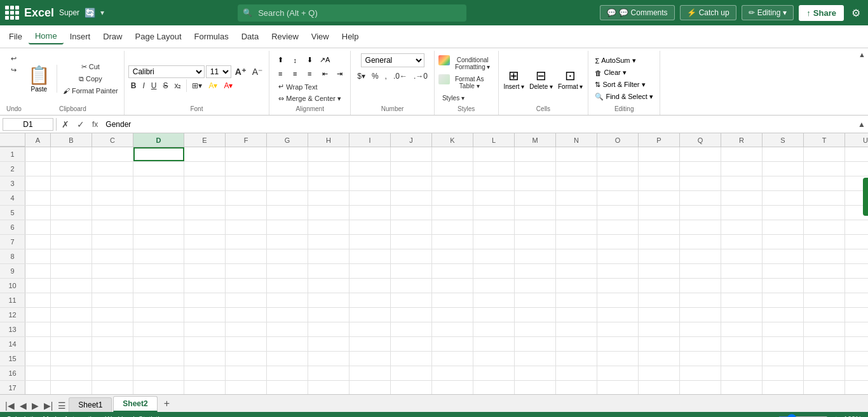  Describe the element at coordinates (660, 213) in the screenshot. I see `cell-P5` at that location.